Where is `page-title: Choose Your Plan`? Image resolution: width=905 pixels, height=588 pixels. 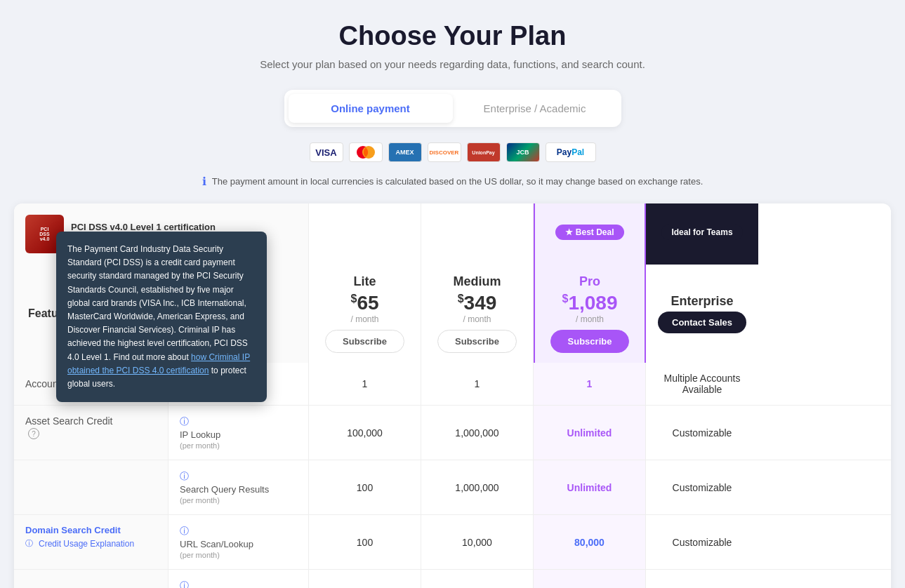
page-title: Choose Your Plan is located at coordinates (452, 36).